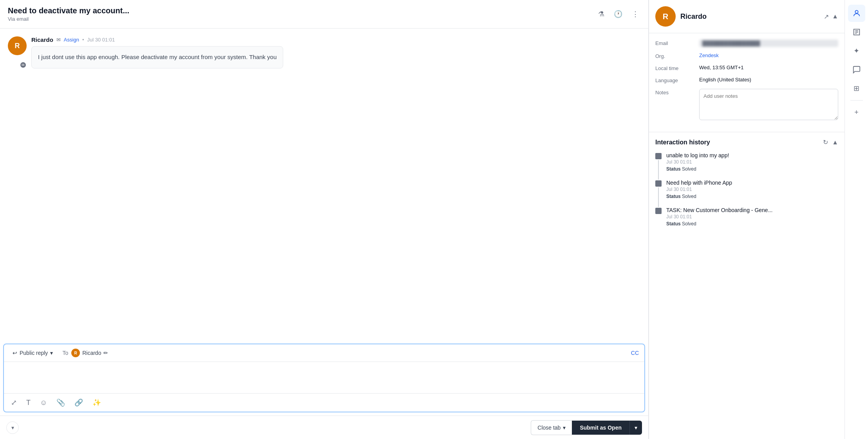 This screenshot has height=439, width=868. I want to click on recipient-avatar: R, so click(76, 353).